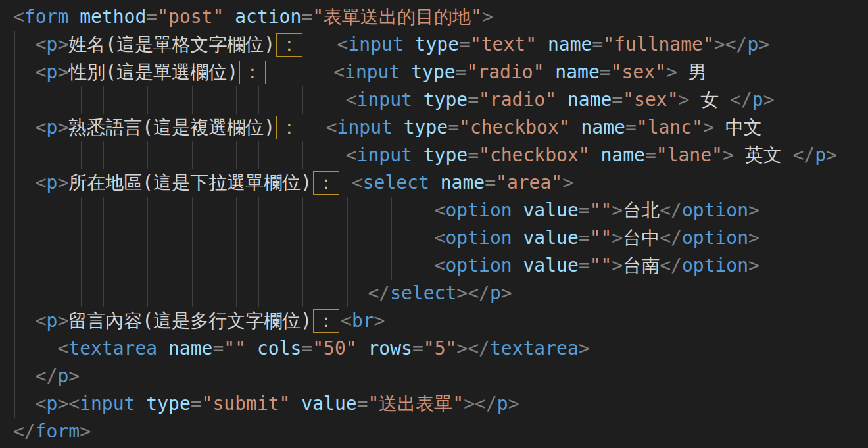 The height and width of the screenshot is (448, 868). Describe the element at coordinates (434, 45) in the screenshot. I see `code-line-2: <p>姓名(這是單格文字欄位)： <input type="text" name…` at that location.